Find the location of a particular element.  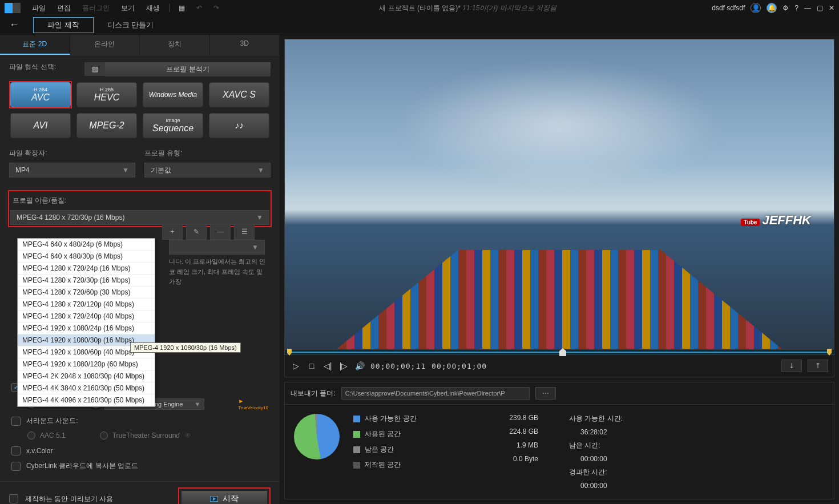

menu-playback: 재생 is located at coordinates (153, 8).